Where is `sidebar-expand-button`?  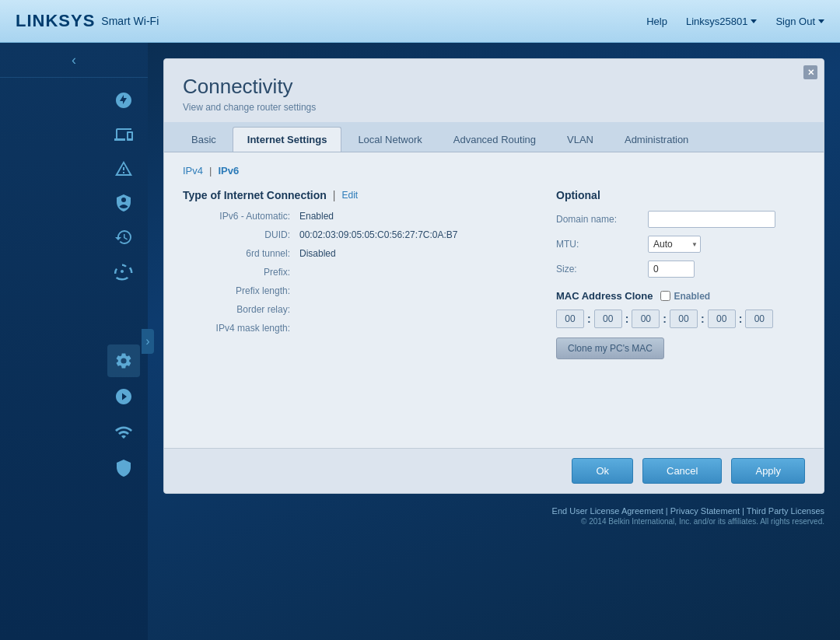 sidebar-expand-button is located at coordinates (148, 341).